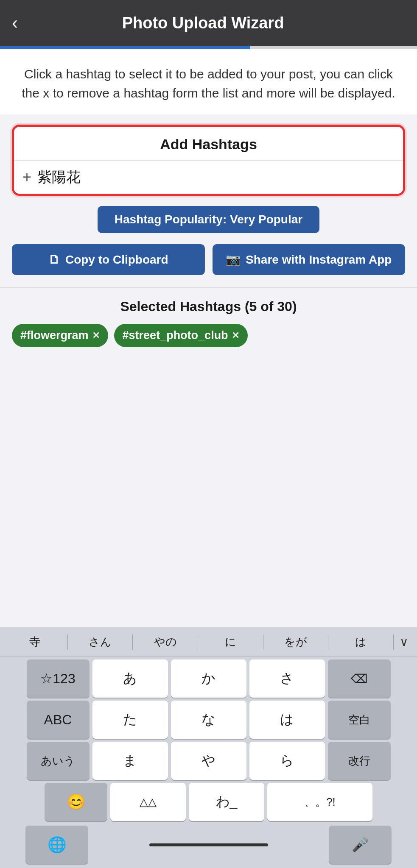  Describe the element at coordinates (287, 679) in the screenshot. I see `key-sa: さ` at that location.